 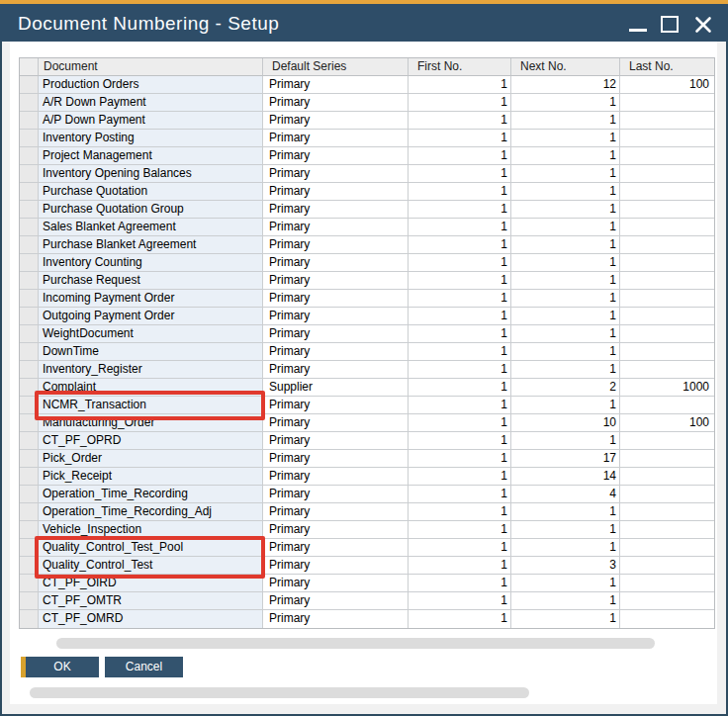 What do you see at coordinates (150, 67) in the screenshot?
I see `header-document: Document` at bounding box center [150, 67].